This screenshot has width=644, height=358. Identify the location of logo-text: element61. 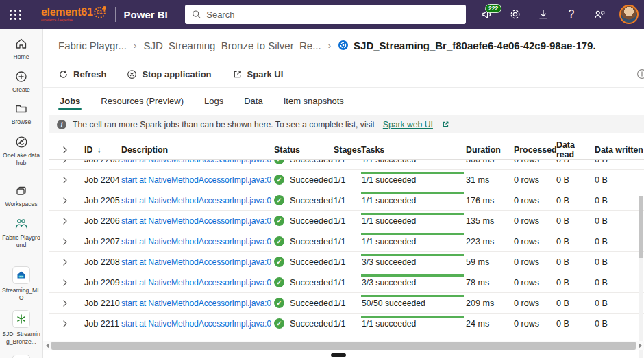
(67, 12).